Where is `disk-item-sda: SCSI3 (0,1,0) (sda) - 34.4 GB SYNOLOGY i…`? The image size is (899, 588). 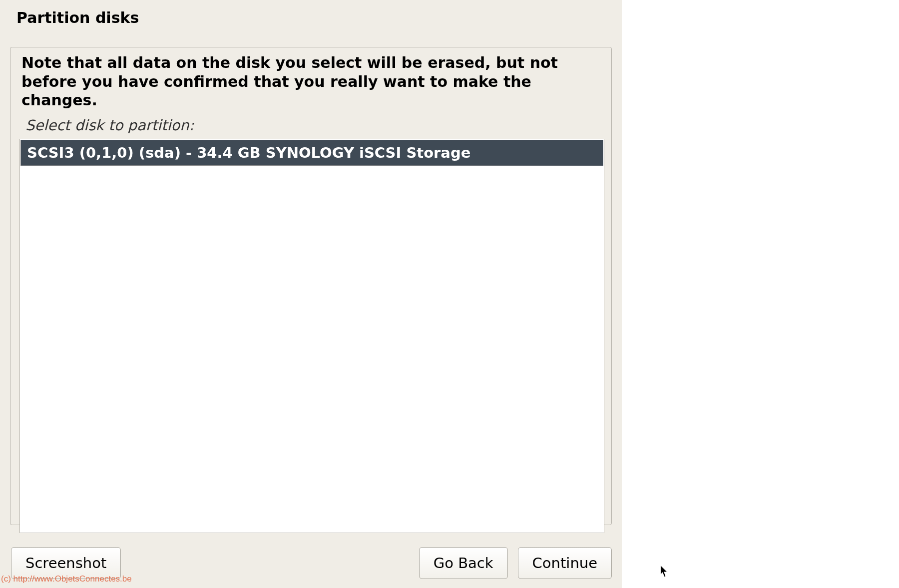 disk-item-sda: SCSI3 (0,1,0) (sda) - 34.4 GB SYNOLOGY i… is located at coordinates (312, 153).